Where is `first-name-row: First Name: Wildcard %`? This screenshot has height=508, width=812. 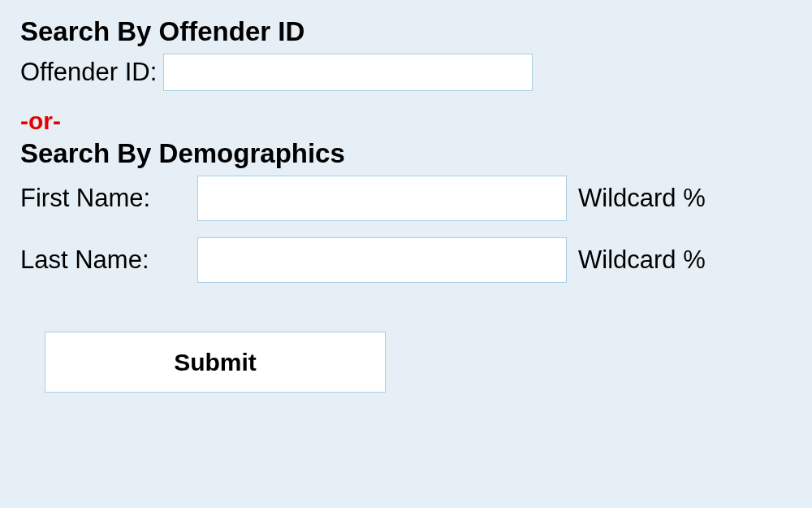
first-name-row: First Name: Wildcard % is located at coordinates (406, 198).